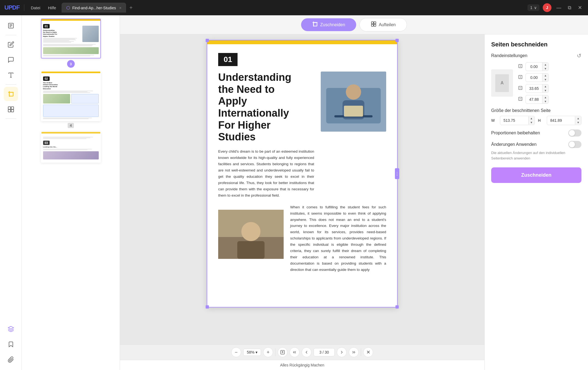 This screenshot has width=588, height=370. What do you see at coordinates (545, 102) in the screenshot?
I see `margin-right-down: ▼` at bounding box center [545, 102].